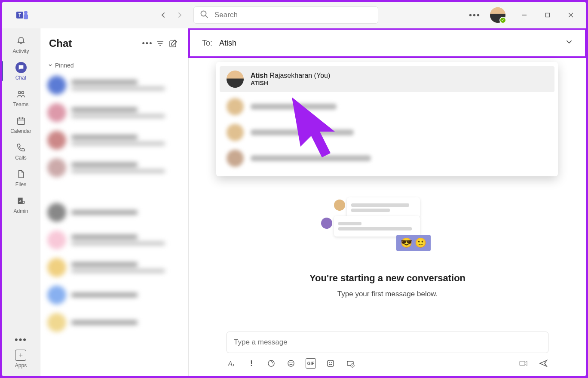  What do you see at coordinates (388, 363) in the screenshot?
I see `compose-toolbar: A ! GIF +` at bounding box center [388, 363].